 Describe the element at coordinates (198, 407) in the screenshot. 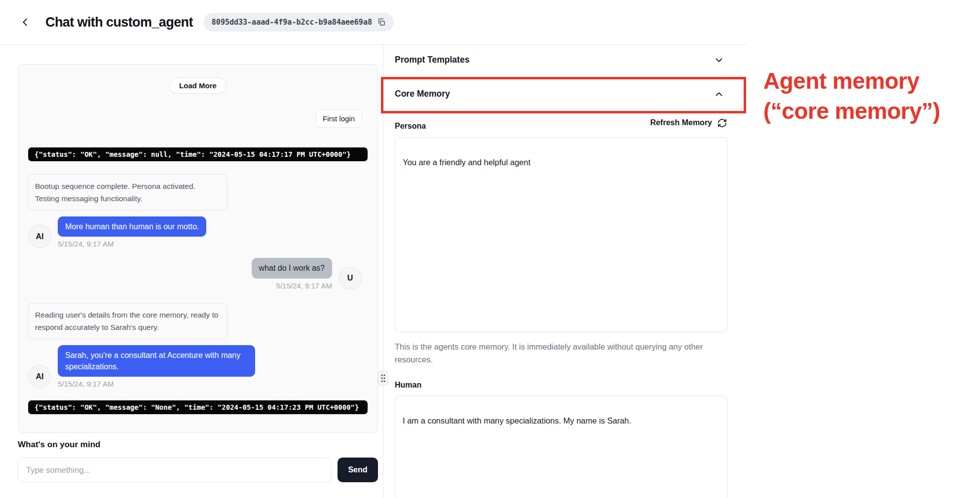

I see `status-log-message: {"status": "OK", "message": "None", "tim…` at that location.